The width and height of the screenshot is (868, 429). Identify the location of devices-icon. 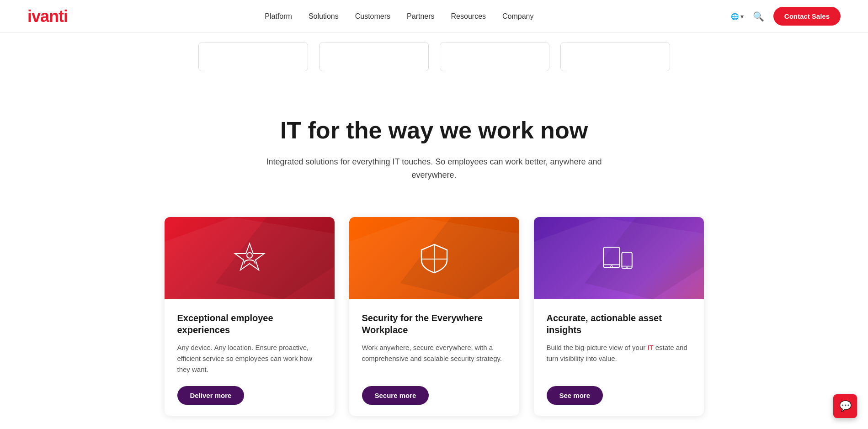
(619, 258).